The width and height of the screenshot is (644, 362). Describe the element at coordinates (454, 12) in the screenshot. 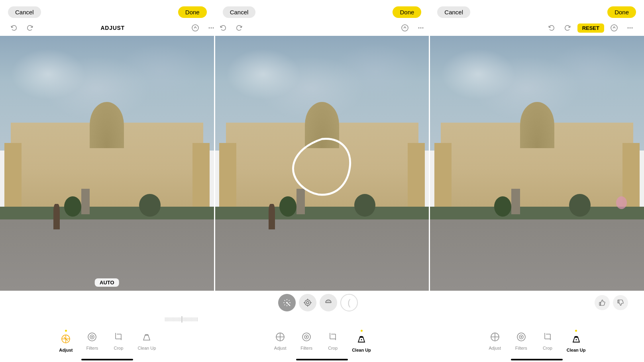

I see `cancel-button-3: Cancel` at that location.